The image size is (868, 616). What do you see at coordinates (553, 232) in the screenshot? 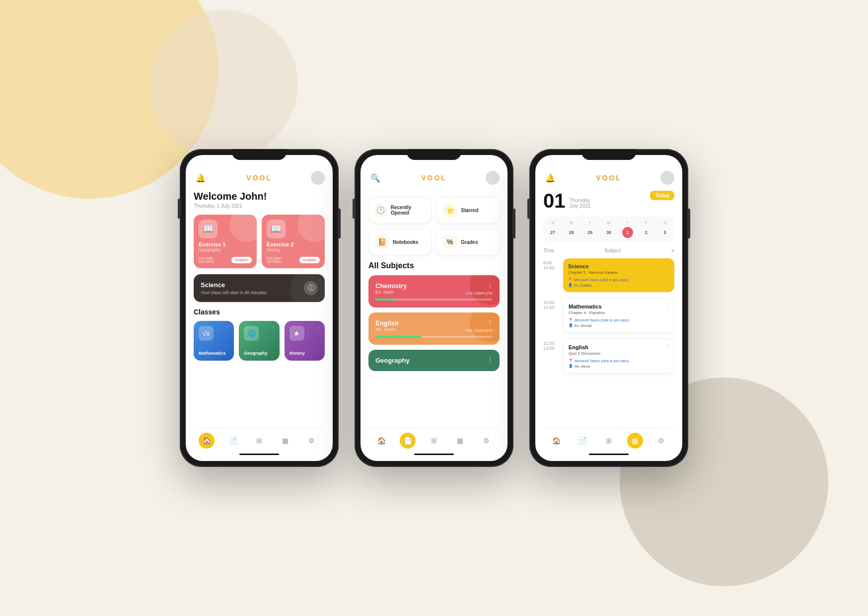
I see `week-num-0: 27` at bounding box center [553, 232].